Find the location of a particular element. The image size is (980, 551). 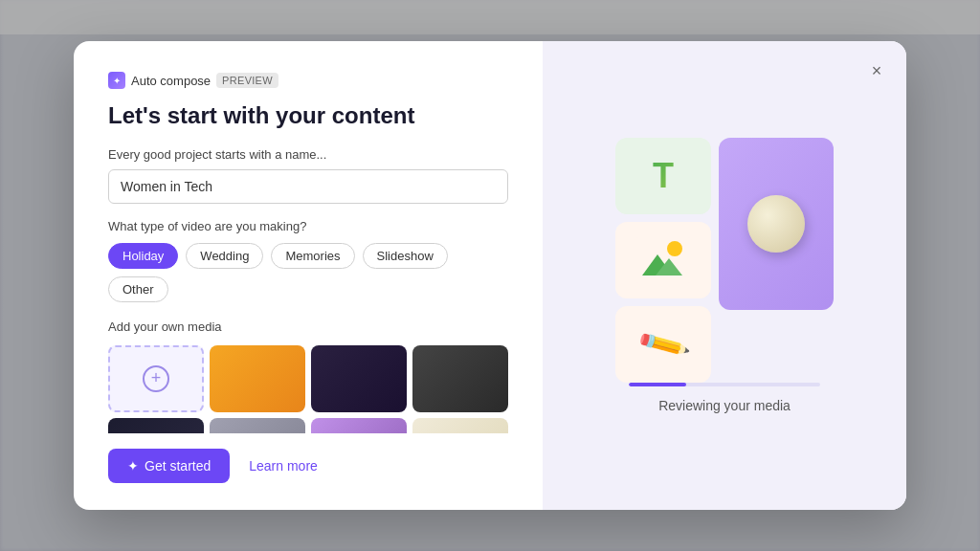

type-btn-wedding: Wedding is located at coordinates (224, 256).